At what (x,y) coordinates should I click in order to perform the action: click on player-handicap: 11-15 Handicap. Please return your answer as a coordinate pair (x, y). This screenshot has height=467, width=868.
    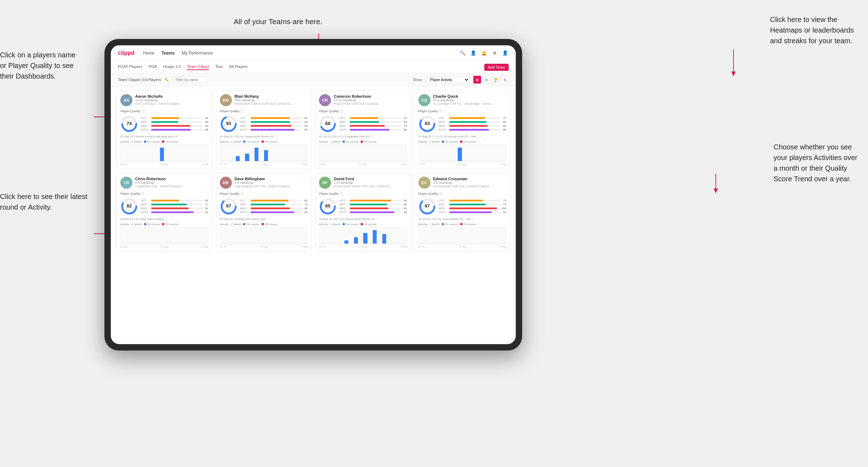
    Looking at the image, I should click on (172, 100).